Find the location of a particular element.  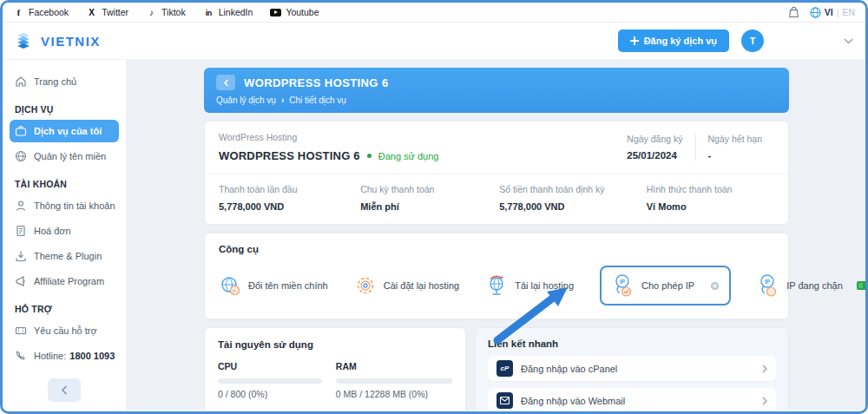

page-banner: WORDPRESS HOSTING 6 Quản lý dịch vụ › Ch… is located at coordinates (496, 90).